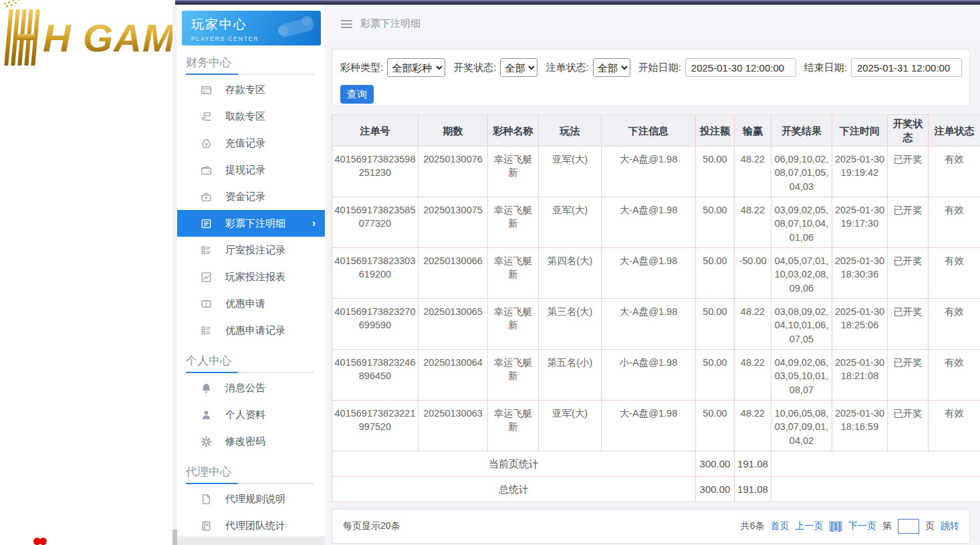  What do you see at coordinates (753, 526) in the screenshot?
I see `total-count-text: 共6条` at bounding box center [753, 526].